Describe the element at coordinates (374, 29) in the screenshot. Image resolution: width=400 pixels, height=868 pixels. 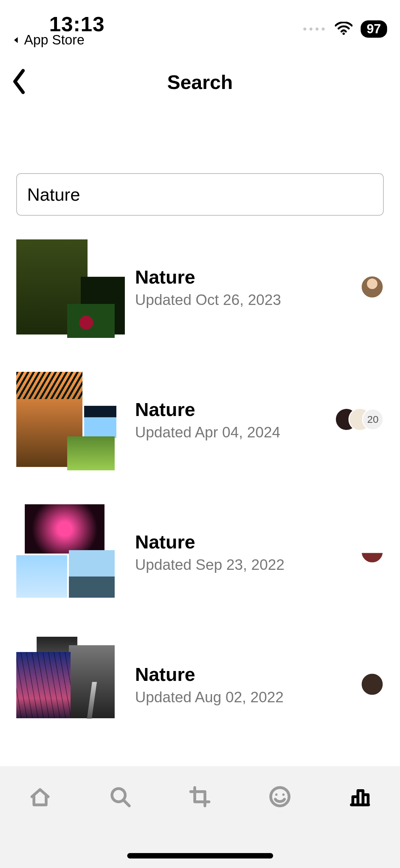
I see `battery-level: 97` at that location.